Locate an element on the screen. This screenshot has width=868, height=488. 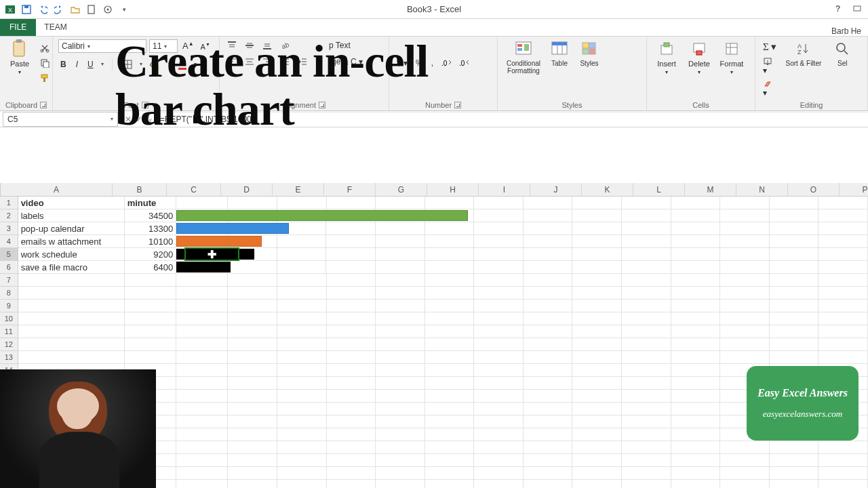
cell-H20 is located at coordinates (450, 447).